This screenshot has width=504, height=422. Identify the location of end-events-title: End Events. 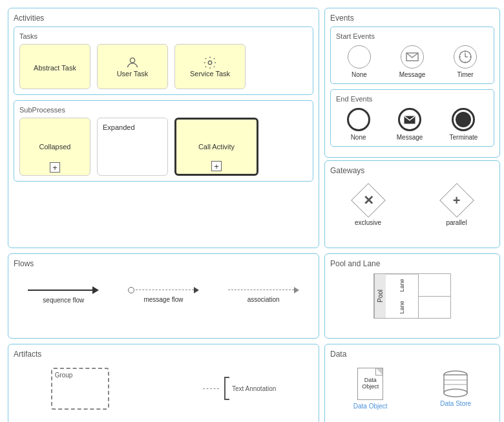
(412, 99).